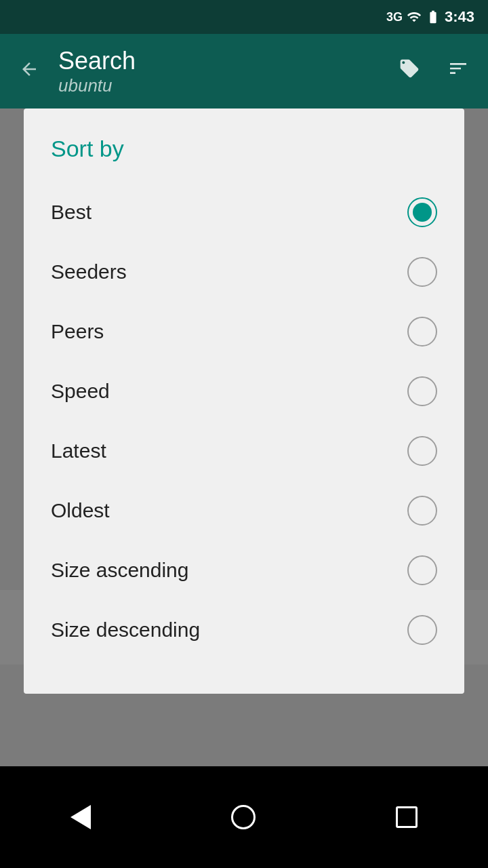 This screenshot has height=868, width=488. Describe the element at coordinates (243, 817) in the screenshot. I see `home-circle-icon` at that location.